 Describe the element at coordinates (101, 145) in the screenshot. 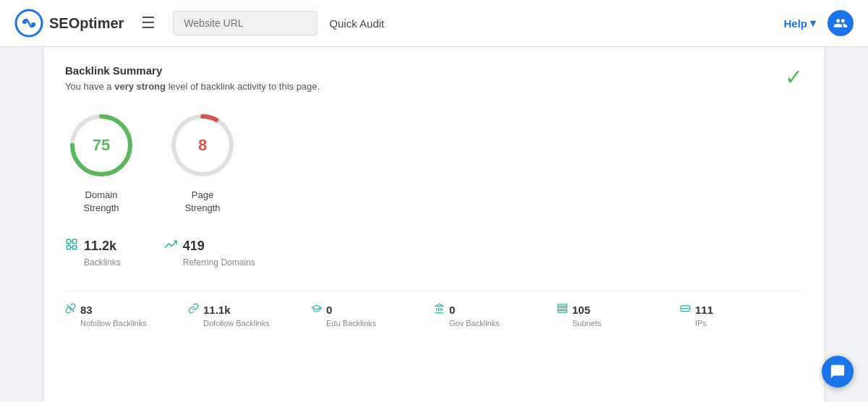

I see `domain-strength-meter: 75` at that location.